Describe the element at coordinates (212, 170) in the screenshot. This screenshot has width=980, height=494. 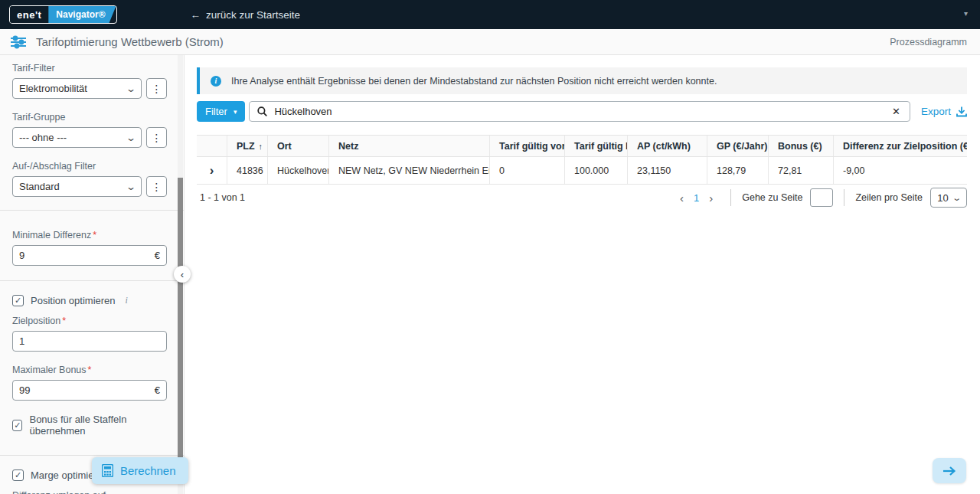
I see `chevron-right-icon: ›` at that location.